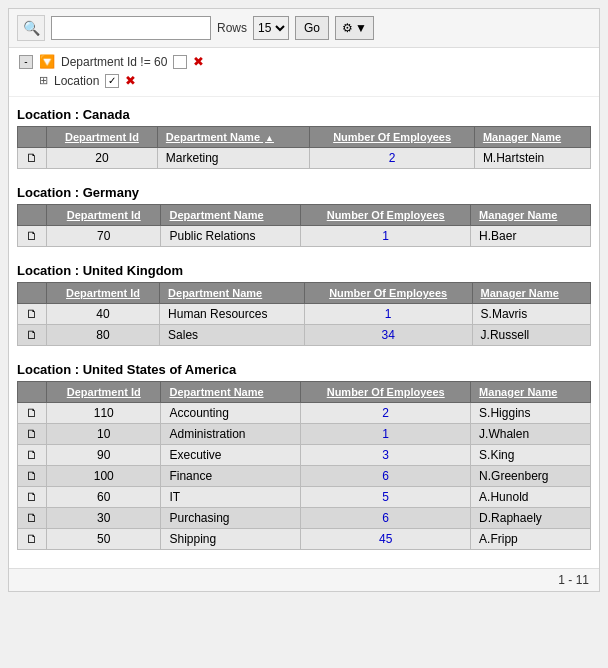 The image size is (608, 668). What do you see at coordinates (304, 72) in the screenshot?
I see `filter-area: - 🔽 Department Id != 60 ✖ ⊞ Location ✓ ✖` at bounding box center [304, 72].